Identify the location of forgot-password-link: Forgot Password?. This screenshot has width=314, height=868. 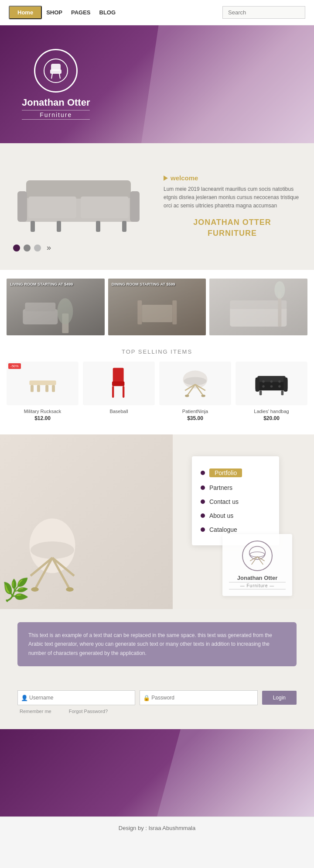
(88, 711).